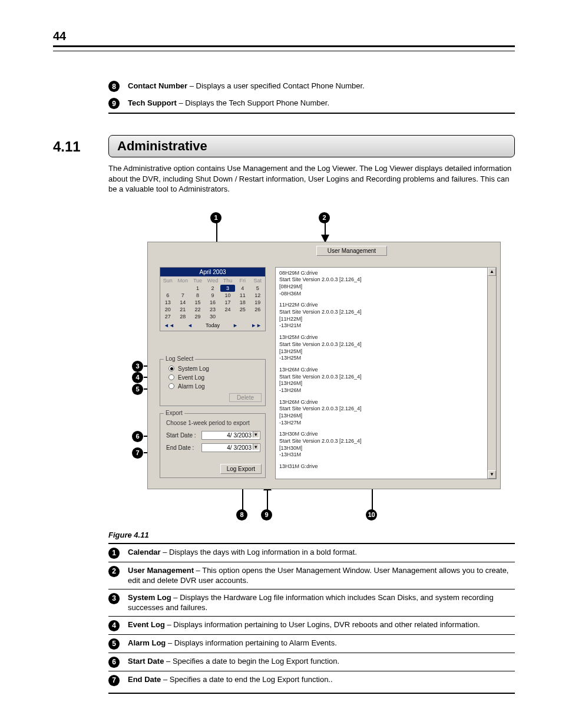 Image resolution: width=562 pixels, height=728 pixels. What do you see at coordinates (114, 104) in the screenshot?
I see `num-badge: 9` at bounding box center [114, 104].